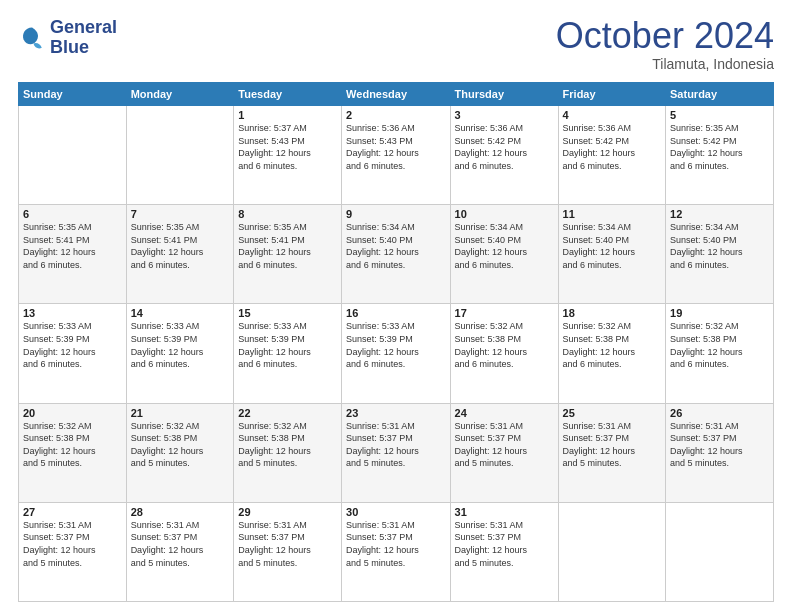 The height and width of the screenshot is (612, 792). I want to click on day-number: 11, so click(612, 214).